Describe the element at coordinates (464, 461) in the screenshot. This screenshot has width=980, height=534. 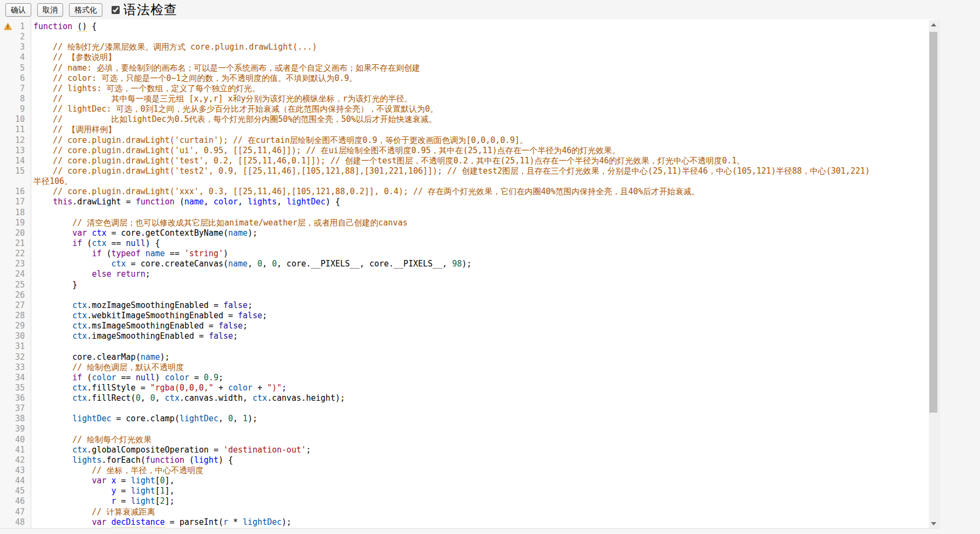
I see `code-line: 42 lights.forEach(function (light) {` at that location.